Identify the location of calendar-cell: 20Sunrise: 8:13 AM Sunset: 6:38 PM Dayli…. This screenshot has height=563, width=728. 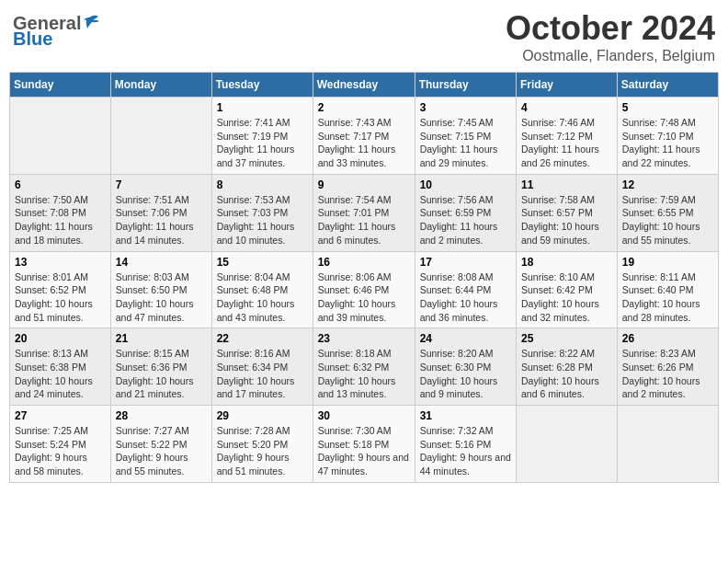
(61, 367).